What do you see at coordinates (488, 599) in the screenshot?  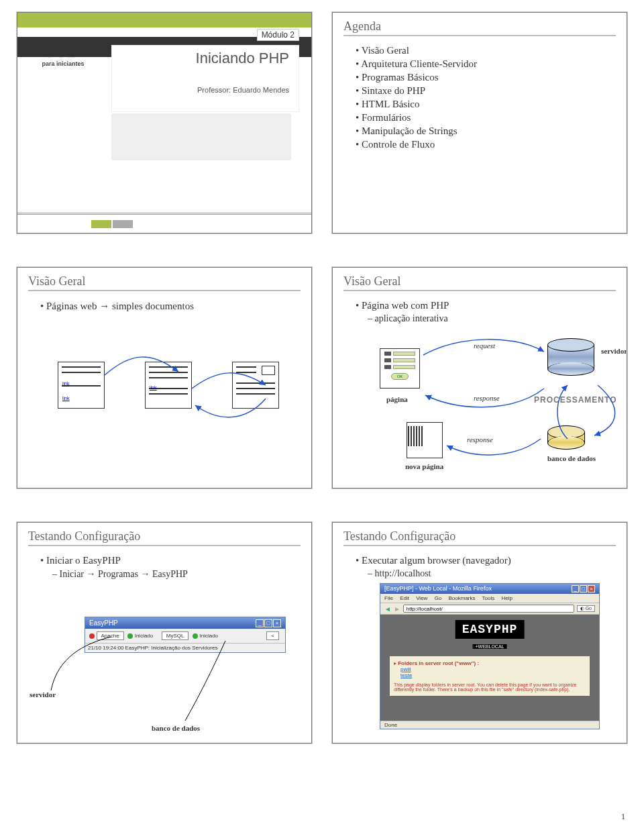 I see `menu-item: Tools` at bounding box center [488, 599].